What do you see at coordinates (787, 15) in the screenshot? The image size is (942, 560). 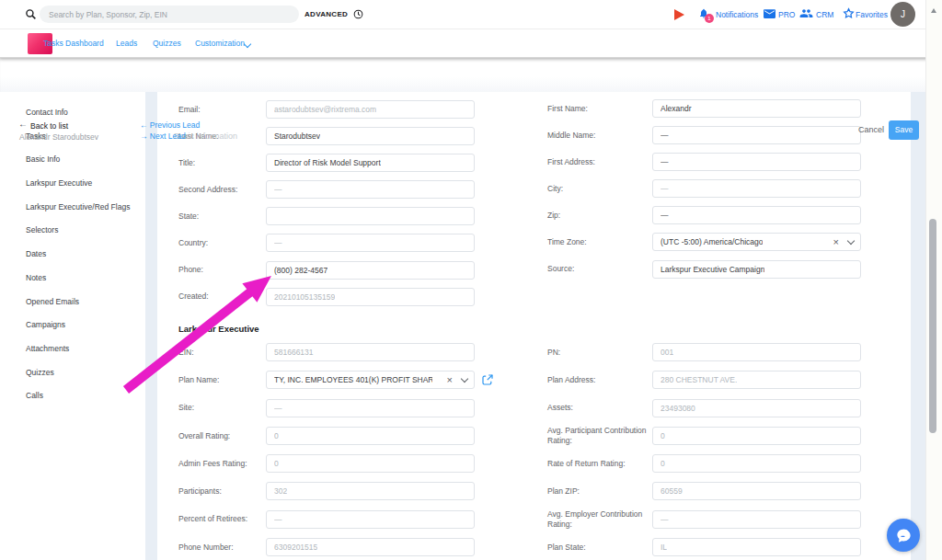 I see `pro-button: PRO` at bounding box center [787, 15].